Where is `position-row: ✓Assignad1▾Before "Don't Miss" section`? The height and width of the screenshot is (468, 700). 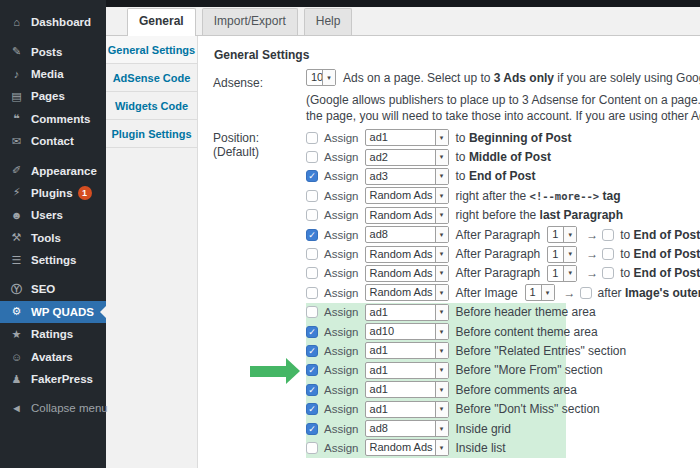
position-row: ✓Assignad1▾Before "Don't Miss" section is located at coordinates (449, 408).